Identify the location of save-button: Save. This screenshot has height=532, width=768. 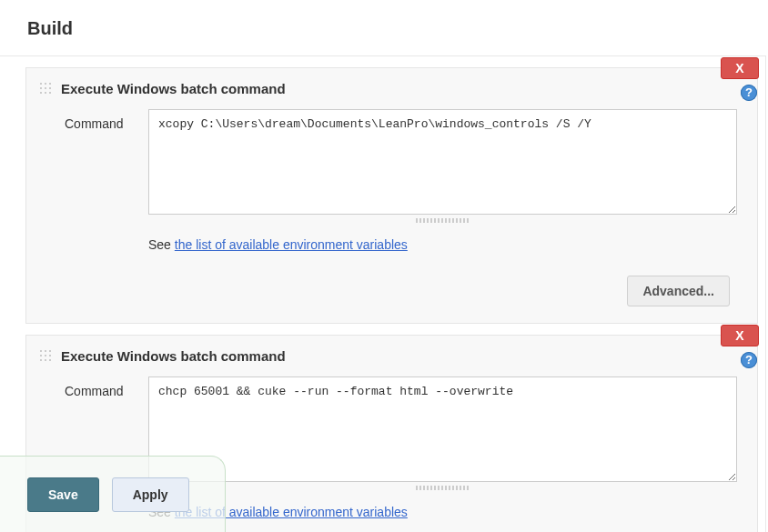
(64, 495).